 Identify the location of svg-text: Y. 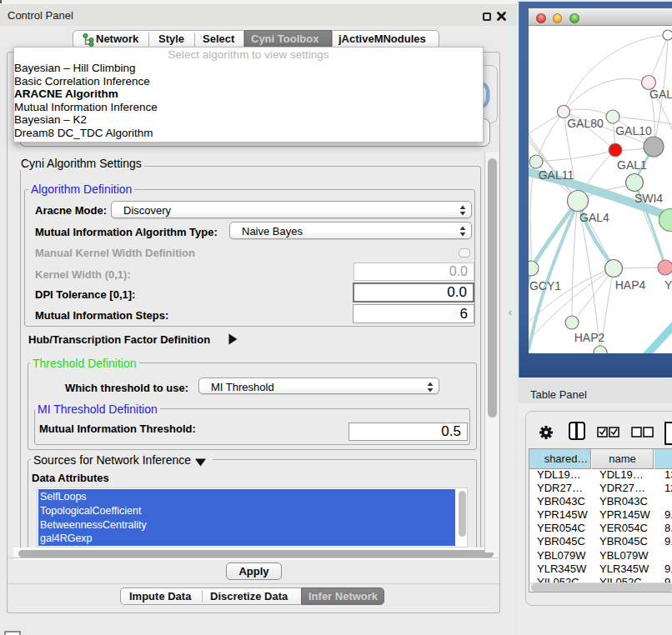
(669, 285).